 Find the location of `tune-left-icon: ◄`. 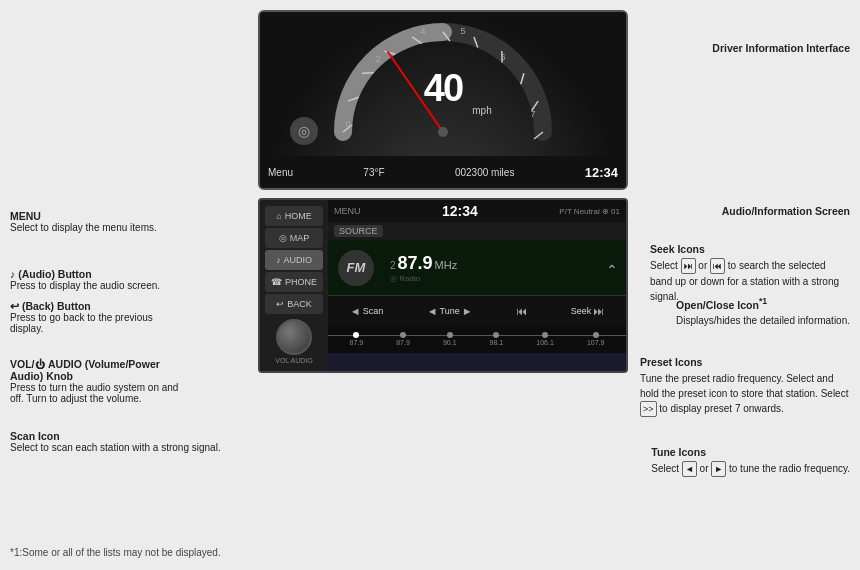

tune-left-icon: ◄ is located at coordinates (432, 311).